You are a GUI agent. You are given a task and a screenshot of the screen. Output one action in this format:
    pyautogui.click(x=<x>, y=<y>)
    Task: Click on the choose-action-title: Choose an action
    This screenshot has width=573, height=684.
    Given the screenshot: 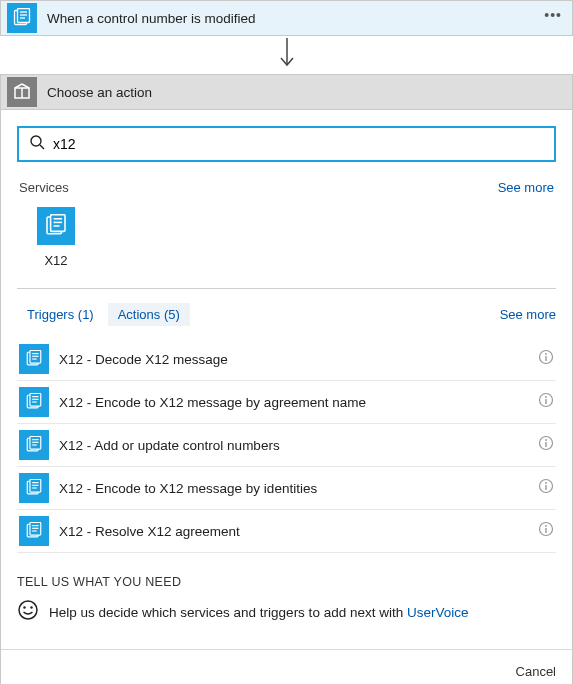 What is the action you would take?
    pyautogui.click(x=100, y=92)
    